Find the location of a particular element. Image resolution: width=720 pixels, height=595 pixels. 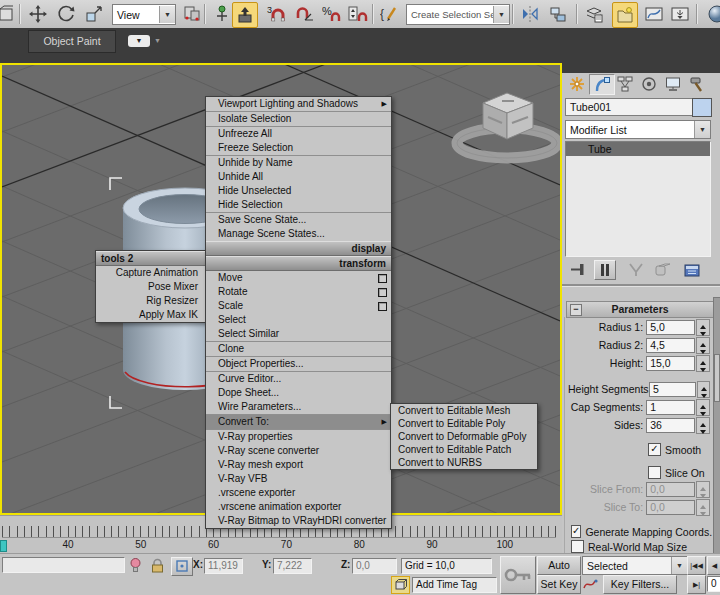

layer-manager-icon is located at coordinates (594, 14).